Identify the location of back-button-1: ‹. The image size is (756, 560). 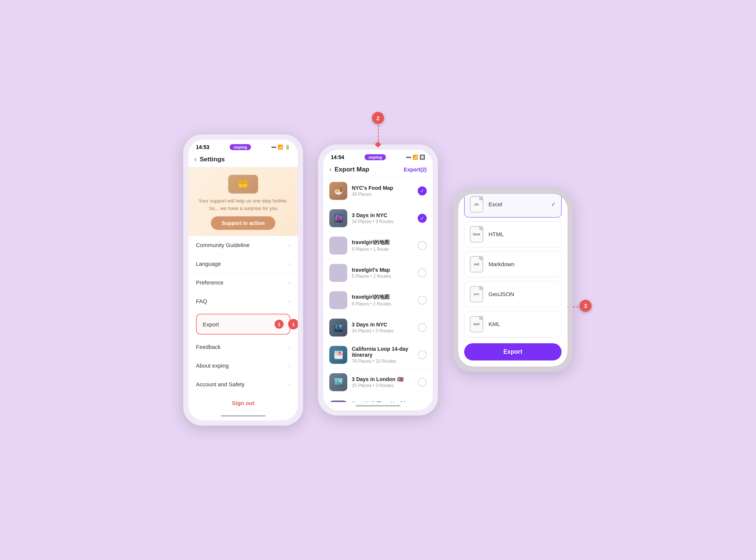
(196, 159).